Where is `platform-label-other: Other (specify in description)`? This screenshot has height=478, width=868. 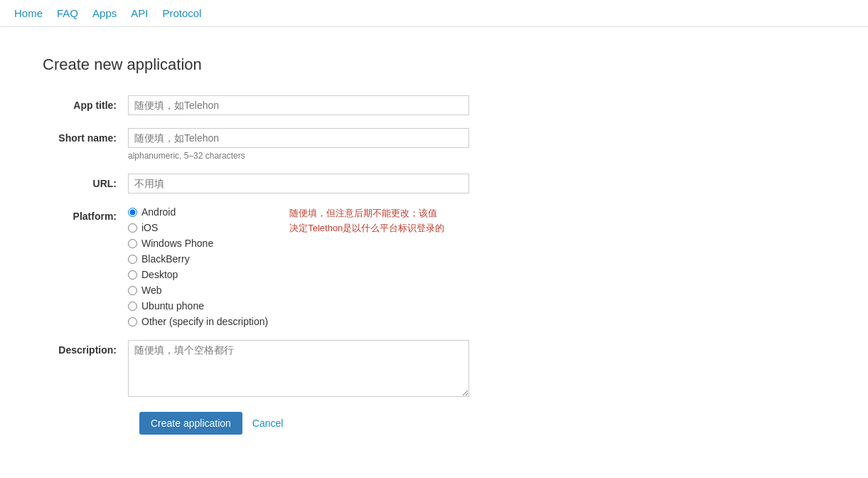 platform-label-other: Other (specify in description) is located at coordinates (205, 322).